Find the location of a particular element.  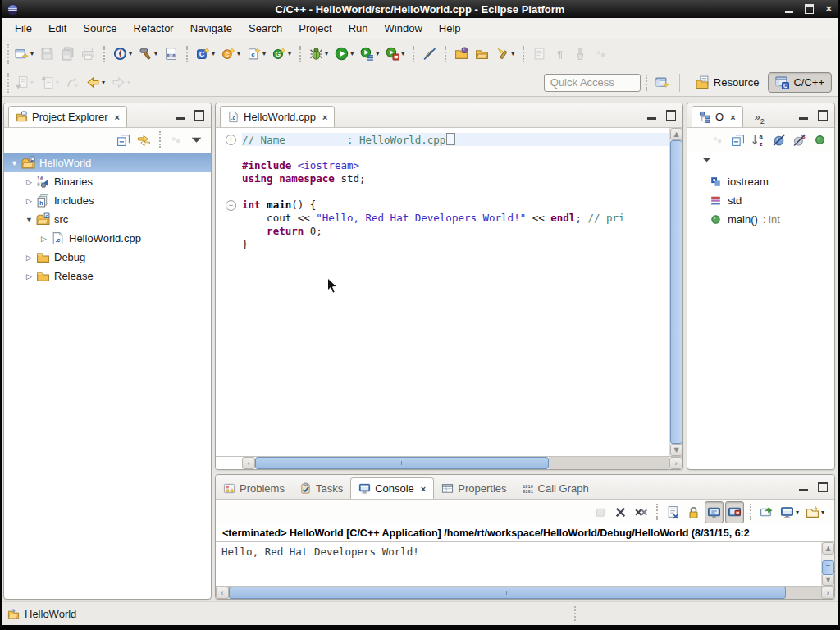

tab-console: Console× is located at coordinates (392, 488).